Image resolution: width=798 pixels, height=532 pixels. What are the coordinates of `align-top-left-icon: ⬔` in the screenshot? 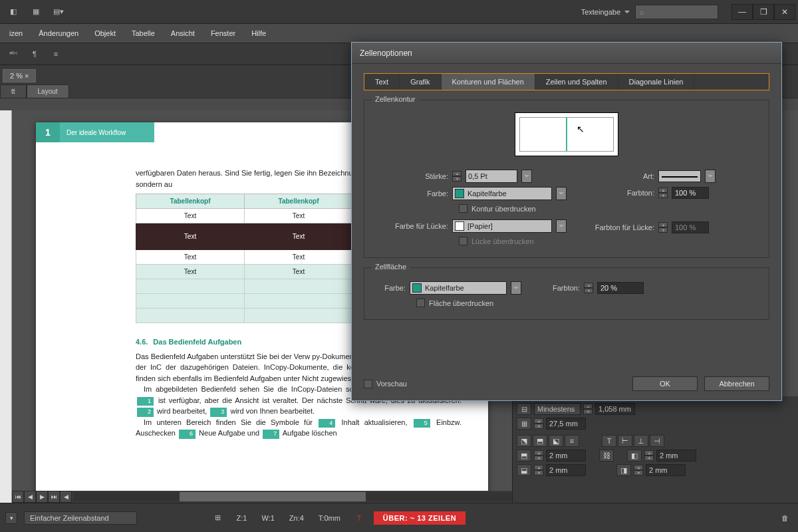 It's located at (524, 441).